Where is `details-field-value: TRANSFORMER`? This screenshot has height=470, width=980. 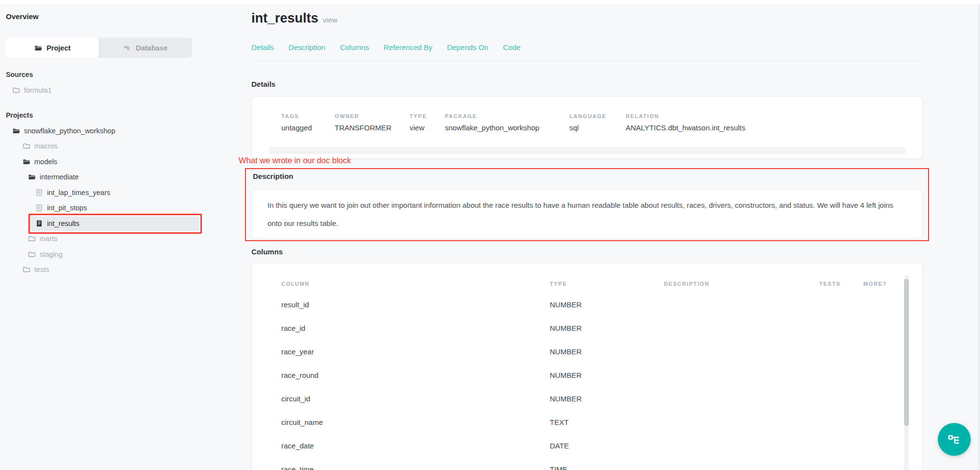
details-field-value: TRANSFORMER is located at coordinates (372, 127).